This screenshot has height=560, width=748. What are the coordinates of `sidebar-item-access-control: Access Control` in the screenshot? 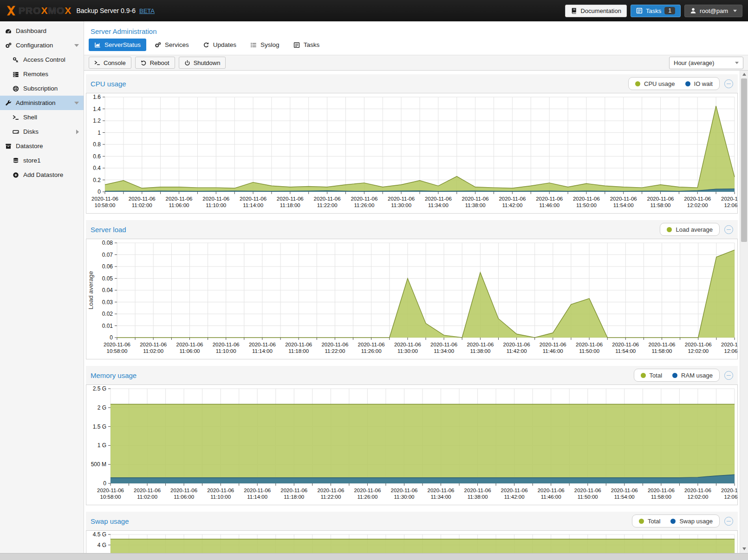 It's located at (42, 59).